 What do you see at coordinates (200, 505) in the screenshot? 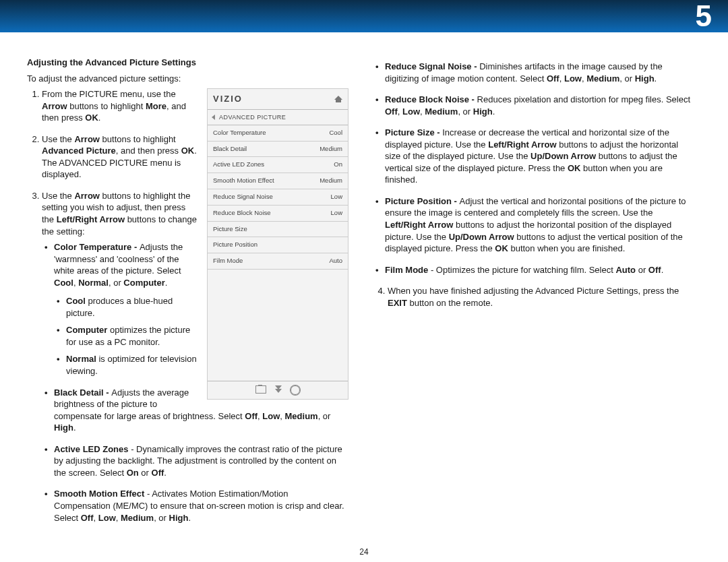
I see `setting-smooth-motion: Smooth Motion Effect - Activates Motion …` at bounding box center [200, 505].